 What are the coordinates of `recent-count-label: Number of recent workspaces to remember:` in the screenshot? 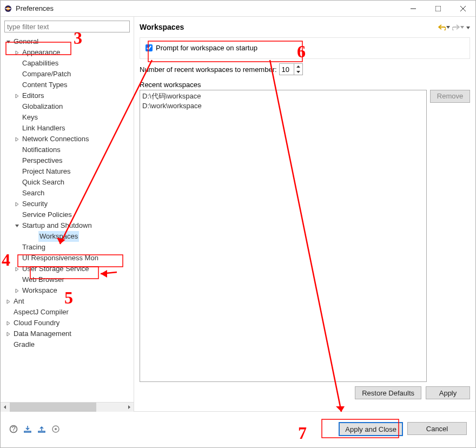 It's located at (208, 69).